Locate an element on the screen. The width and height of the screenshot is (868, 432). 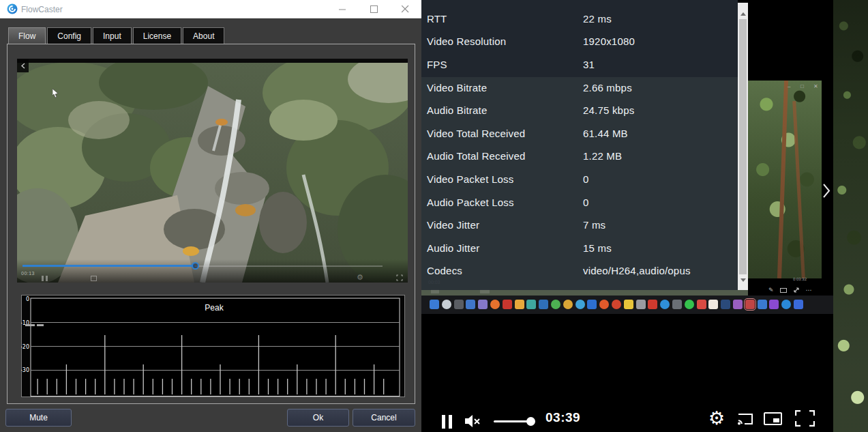
volume-knob is located at coordinates (530, 422).